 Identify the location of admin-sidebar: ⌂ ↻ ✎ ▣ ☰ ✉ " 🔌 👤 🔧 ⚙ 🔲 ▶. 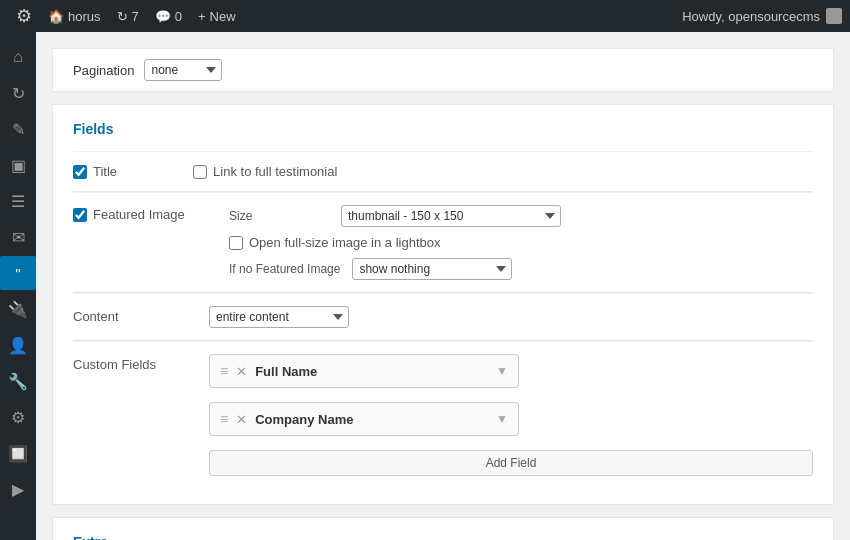
(18, 286).